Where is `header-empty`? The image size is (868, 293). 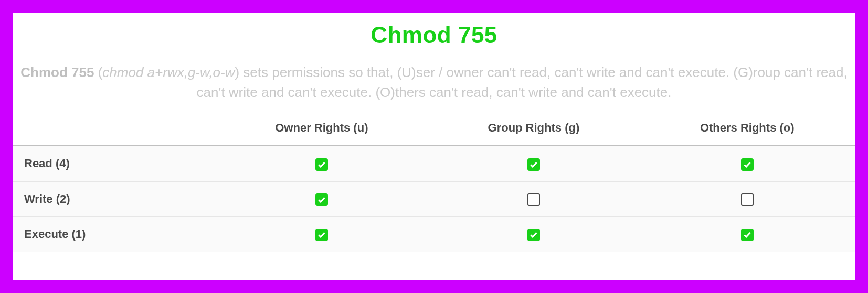 header-empty is located at coordinates (113, 133).